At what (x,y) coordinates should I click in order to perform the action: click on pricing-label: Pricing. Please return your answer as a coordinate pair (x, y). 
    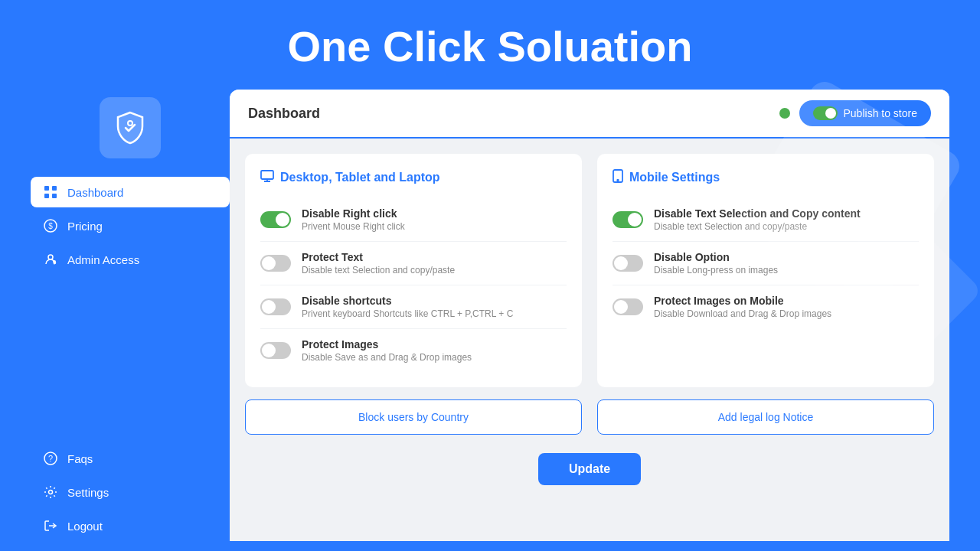
    Looking at the image, I should click on (85, 227).